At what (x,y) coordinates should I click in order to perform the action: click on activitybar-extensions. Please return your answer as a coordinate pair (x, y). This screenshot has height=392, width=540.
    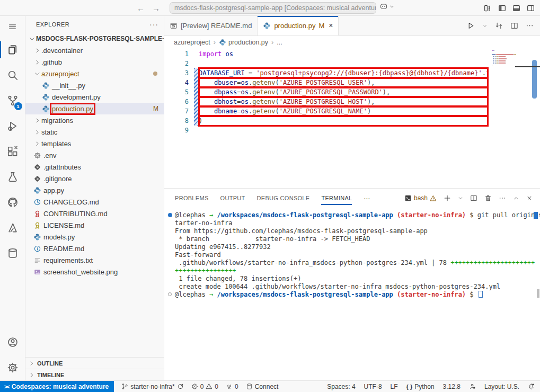
    Looking at the image, I should click on (13, 152).